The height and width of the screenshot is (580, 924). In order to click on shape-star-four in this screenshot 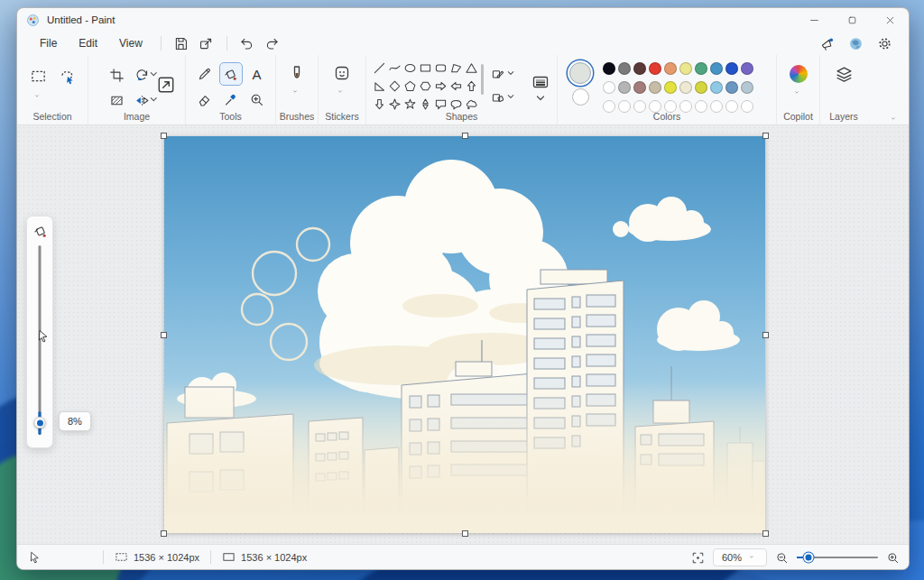, I will do `click(395, 105)`.